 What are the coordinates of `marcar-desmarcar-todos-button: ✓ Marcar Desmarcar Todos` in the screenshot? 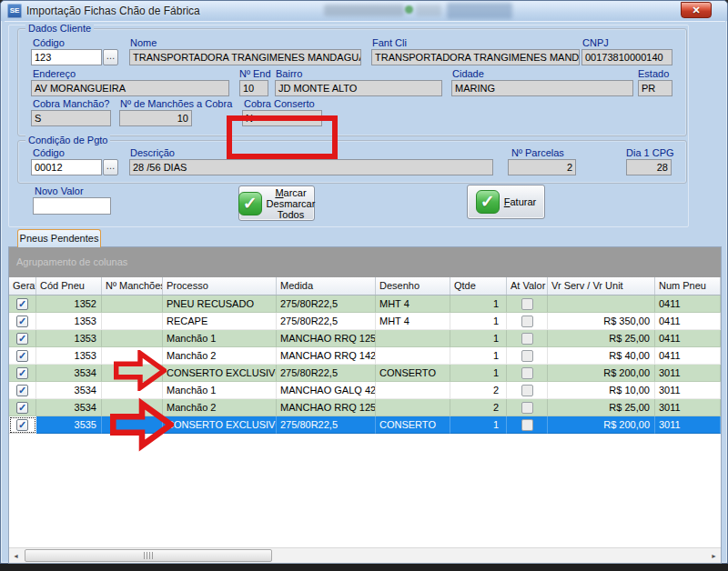 It's located at (277, 204).